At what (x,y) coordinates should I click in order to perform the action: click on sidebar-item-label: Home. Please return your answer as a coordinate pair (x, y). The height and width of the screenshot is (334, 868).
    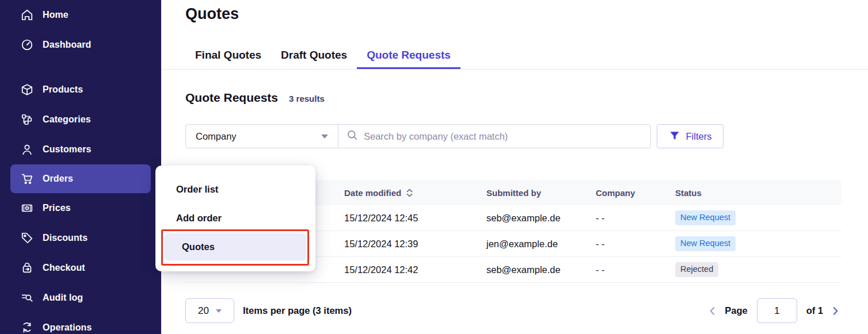
    Looking at the image, I should click on (55, 15).